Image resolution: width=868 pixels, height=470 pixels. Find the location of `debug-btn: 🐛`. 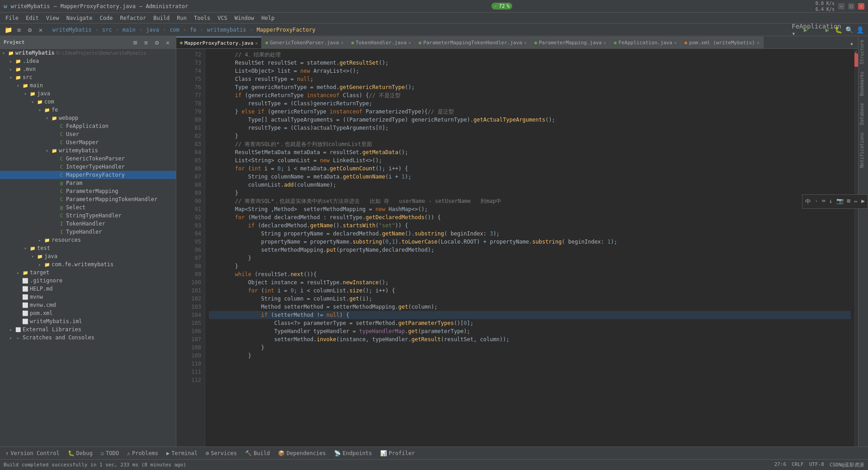

debug-btn: 🐛 is located at coordinates (838, 30).